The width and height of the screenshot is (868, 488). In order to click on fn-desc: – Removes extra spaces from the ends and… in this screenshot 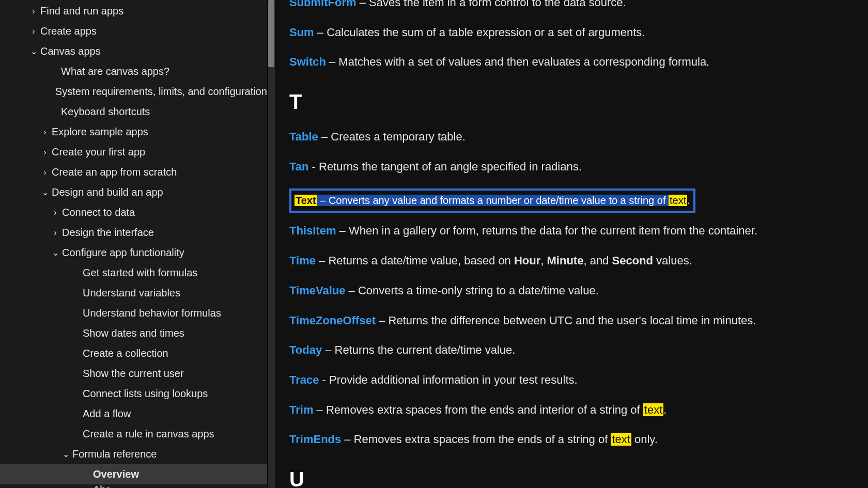, I will do `click(478, 410)`.